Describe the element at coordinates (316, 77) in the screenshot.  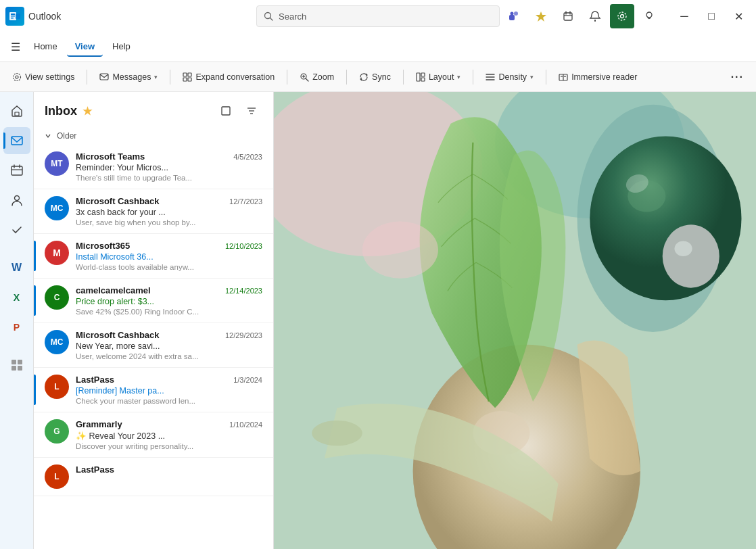
I see `zoom-button: Zoom` at that location.